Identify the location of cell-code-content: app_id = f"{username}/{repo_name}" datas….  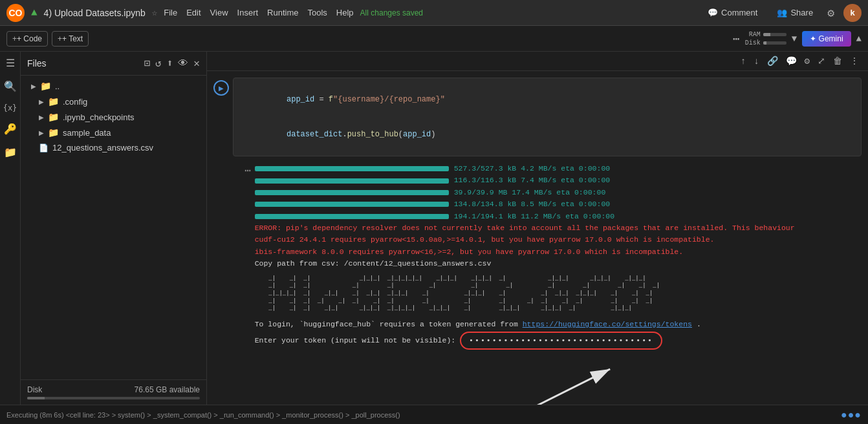
(547, 117).